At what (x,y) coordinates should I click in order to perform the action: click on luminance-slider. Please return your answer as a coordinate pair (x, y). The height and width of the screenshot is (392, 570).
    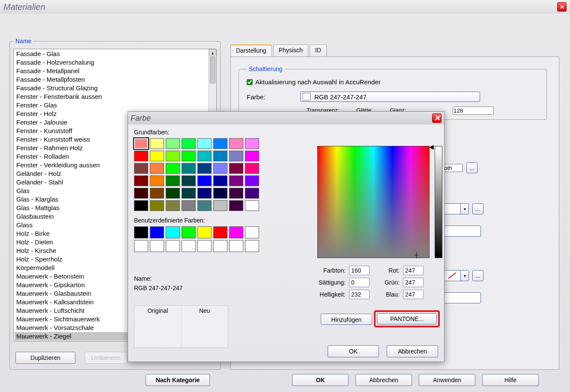
    Looking at the image, I should click on (439, 202).